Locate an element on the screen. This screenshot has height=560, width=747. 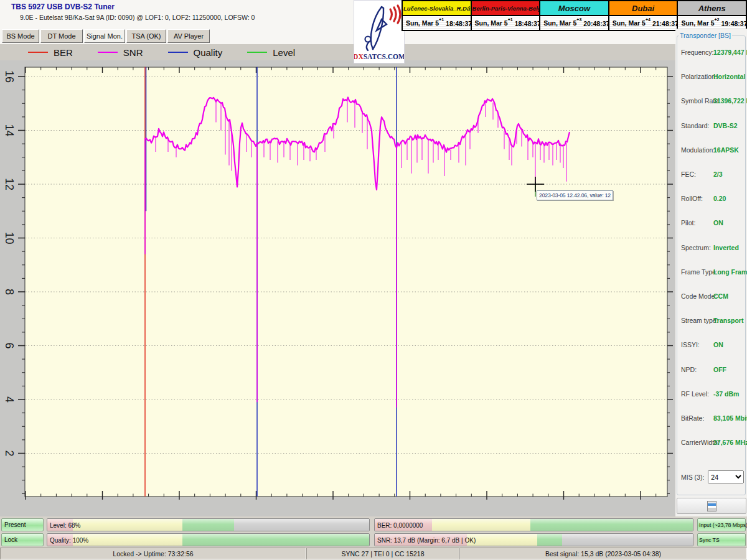
logo-text-dx: DX is located at coordinates (359, 57).